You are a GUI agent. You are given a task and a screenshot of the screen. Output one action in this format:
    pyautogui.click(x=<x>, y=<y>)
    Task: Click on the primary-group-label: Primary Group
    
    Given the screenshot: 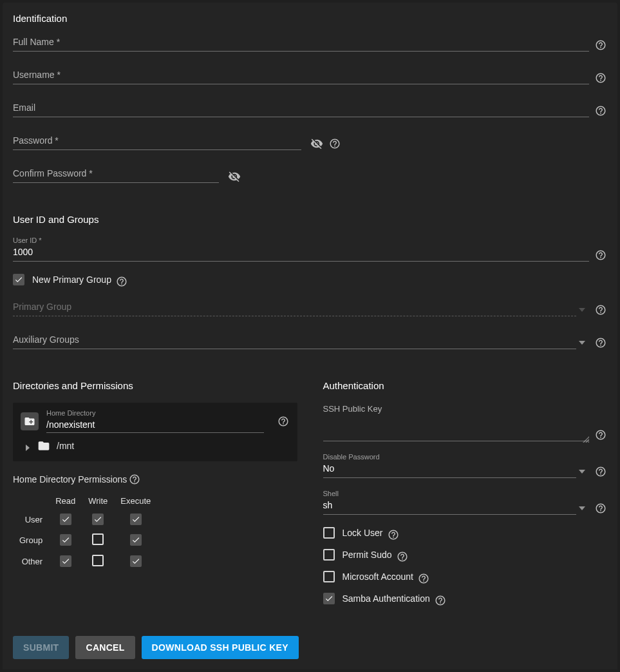 What is the action you would take?
    pyautogui.click(x=295, y=307)
    